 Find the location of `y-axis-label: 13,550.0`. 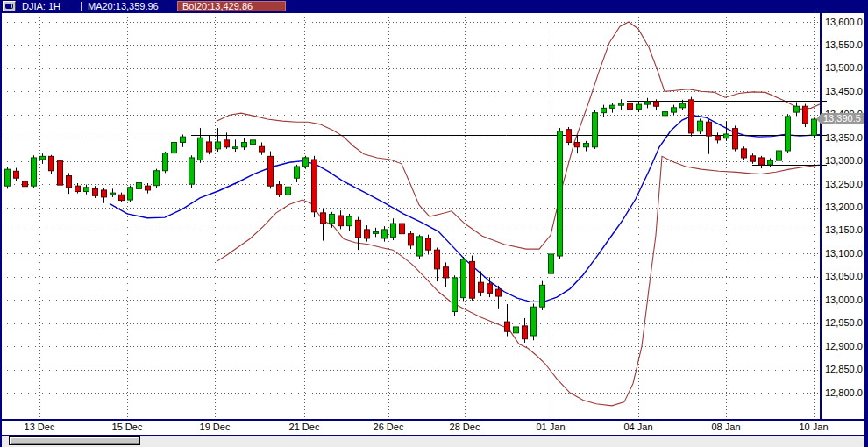

y-axis-label: 13,550.0 is located at coordinates (843, 45).